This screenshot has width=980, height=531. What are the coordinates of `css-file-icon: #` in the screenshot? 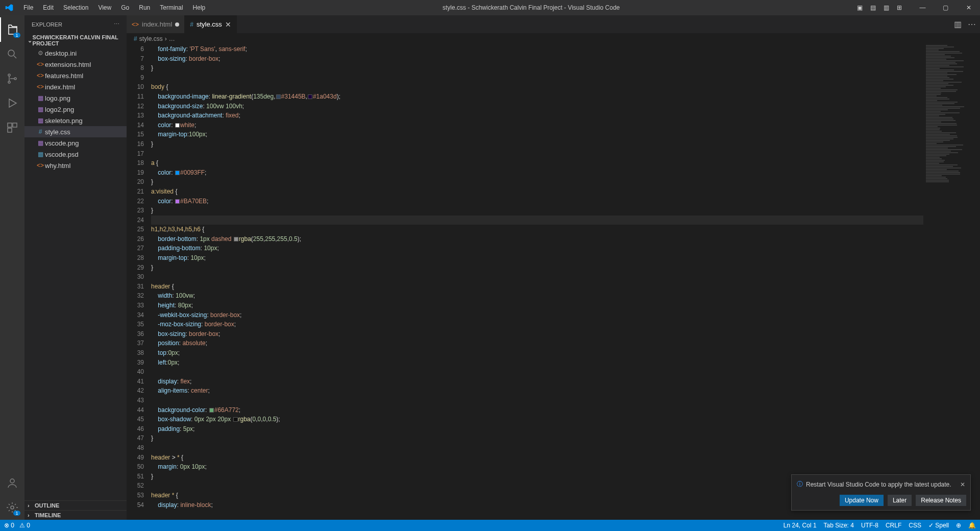 It's located at (136, 39).